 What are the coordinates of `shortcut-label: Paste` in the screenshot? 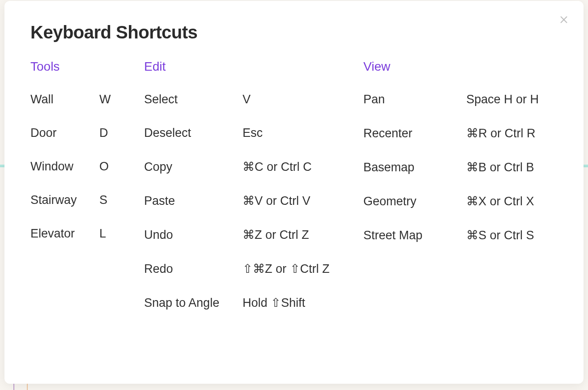 It's located at (193, 201).